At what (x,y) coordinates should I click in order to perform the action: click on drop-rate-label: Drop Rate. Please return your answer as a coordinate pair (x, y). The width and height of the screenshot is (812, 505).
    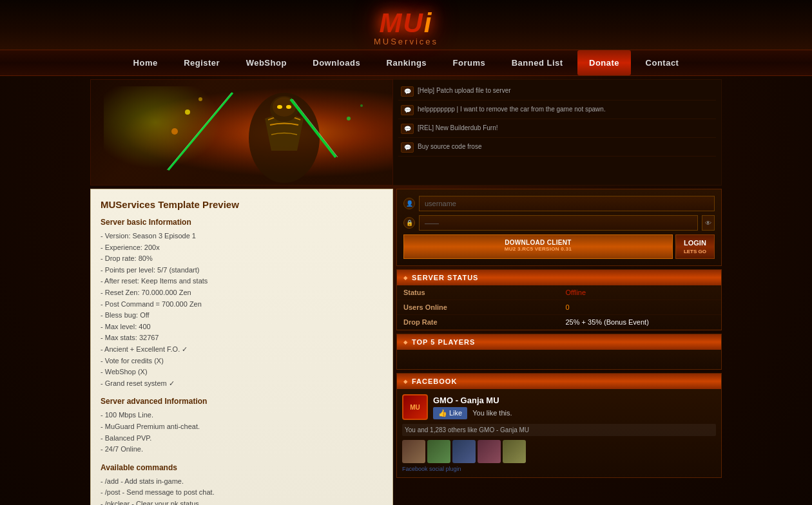
    Looking at the image, I should click on (478, 322).